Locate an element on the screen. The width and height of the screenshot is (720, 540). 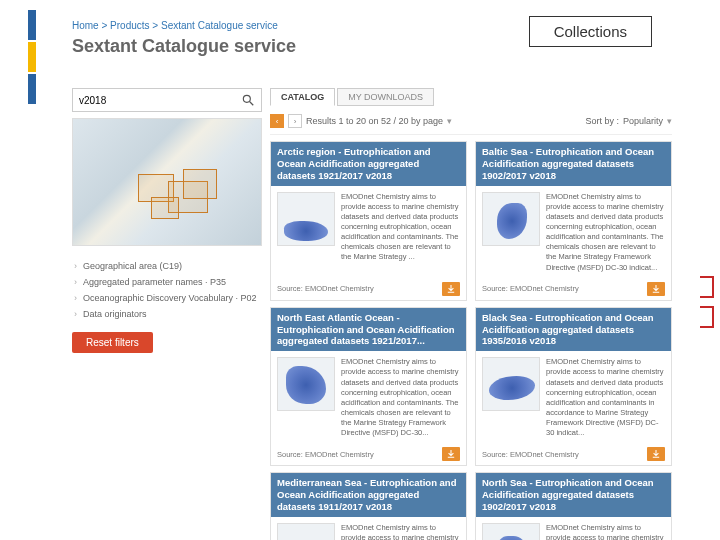
facet-parameter-names: ›Aggregated parameter names · P35 is located at coordinates (167, 282).